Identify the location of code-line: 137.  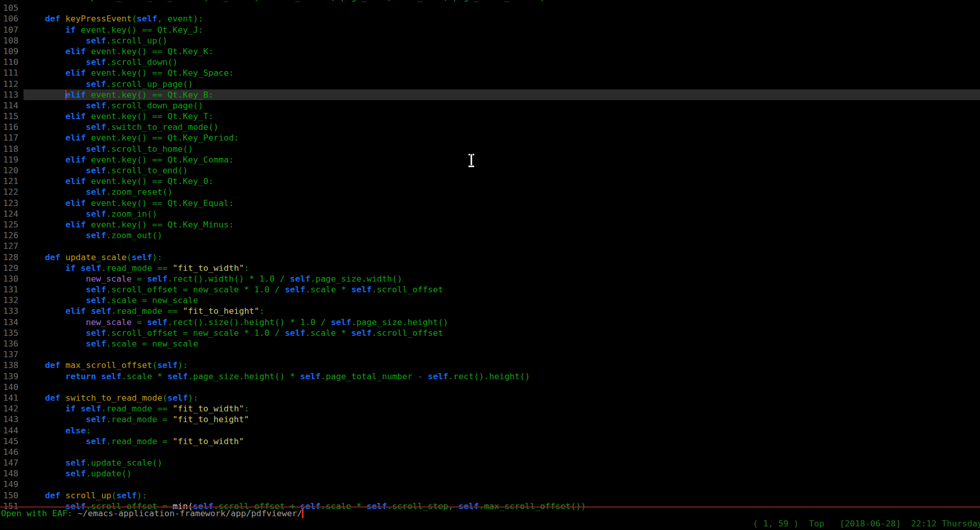
(490, 355).